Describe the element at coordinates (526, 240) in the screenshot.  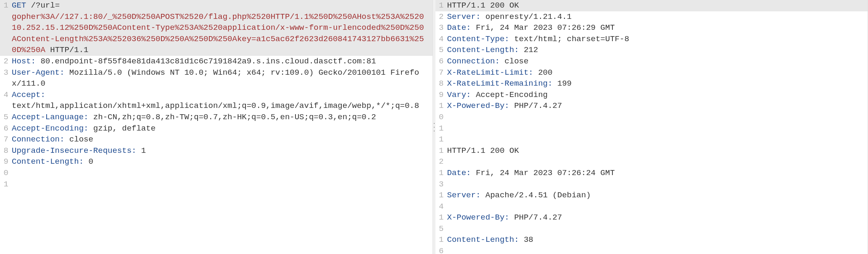
I see `token: 38` at that location.